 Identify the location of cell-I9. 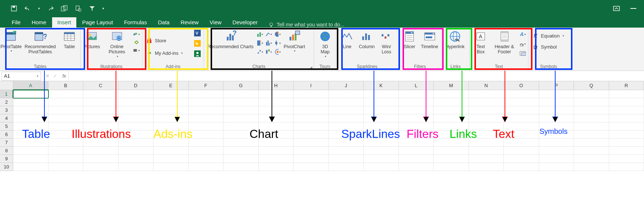
(311, 159).